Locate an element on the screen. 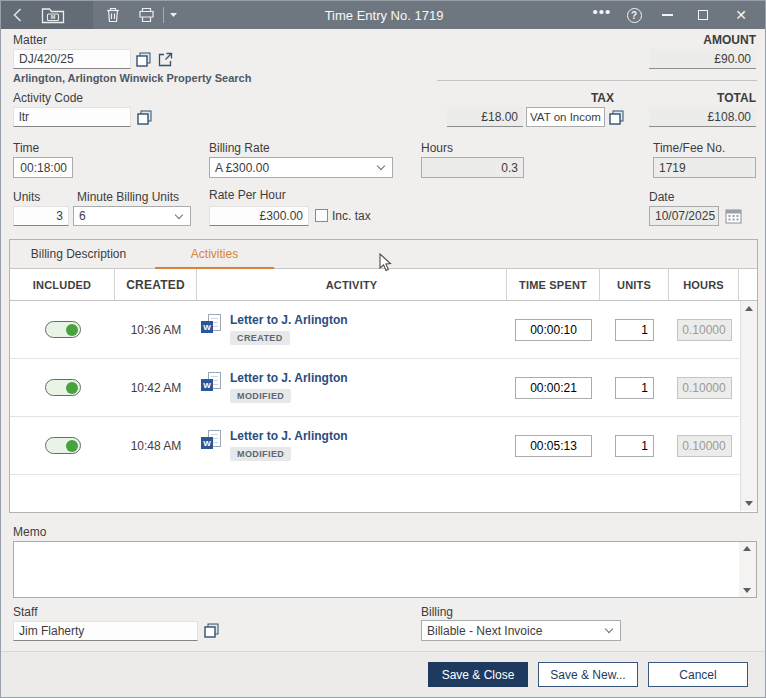 The width and height of the screenshot is (766, 698). matter-description: Arlington, Arlington Winwick Property Se… is located at coordinates (132, 78).